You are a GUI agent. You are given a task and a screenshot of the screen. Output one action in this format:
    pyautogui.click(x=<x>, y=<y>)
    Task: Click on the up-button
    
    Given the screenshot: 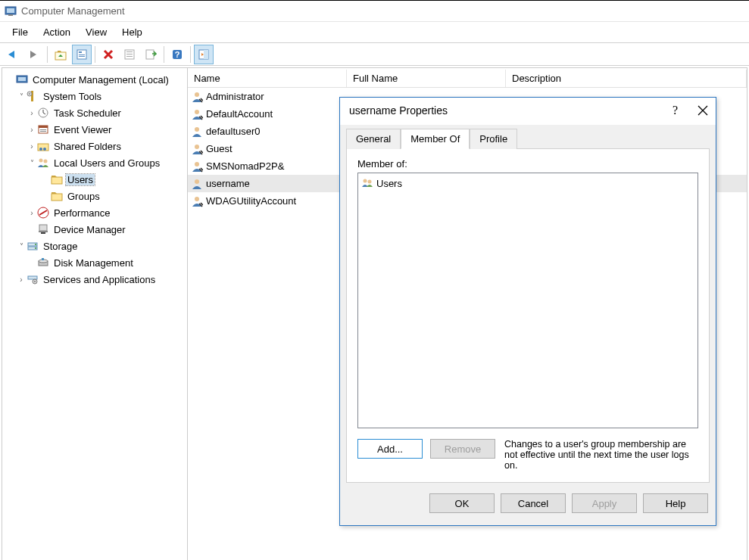 What is the action you would take?
    pyautogui.click(x=61, y=54)
    